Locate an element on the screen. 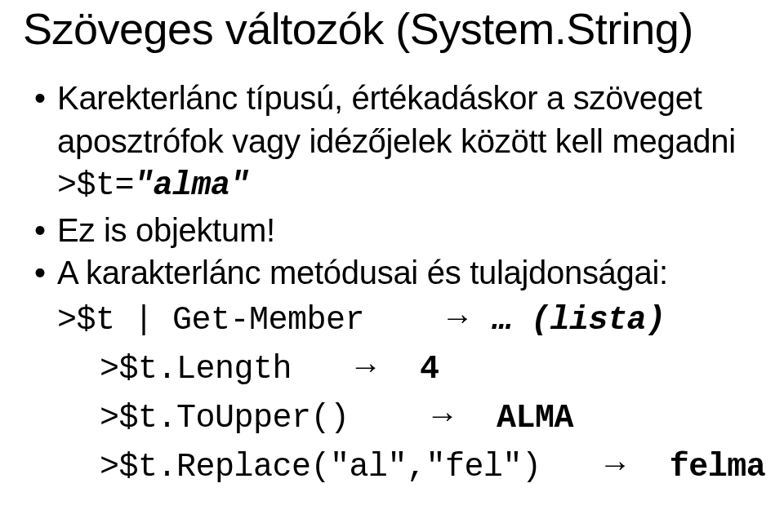 The height and width of the screenshot is (532, 784). code-replace-result: felma is located at coordinates (718, 467).